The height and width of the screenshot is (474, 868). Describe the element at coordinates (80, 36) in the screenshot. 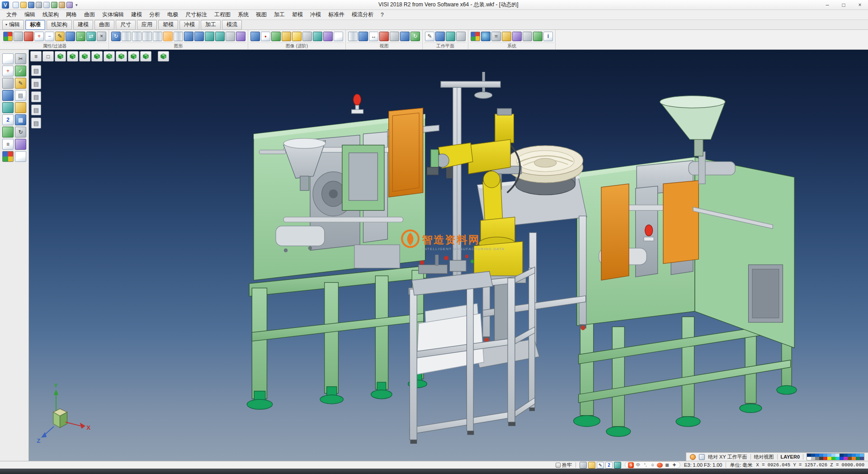

I see `filter-apply-icon: →` at that location.